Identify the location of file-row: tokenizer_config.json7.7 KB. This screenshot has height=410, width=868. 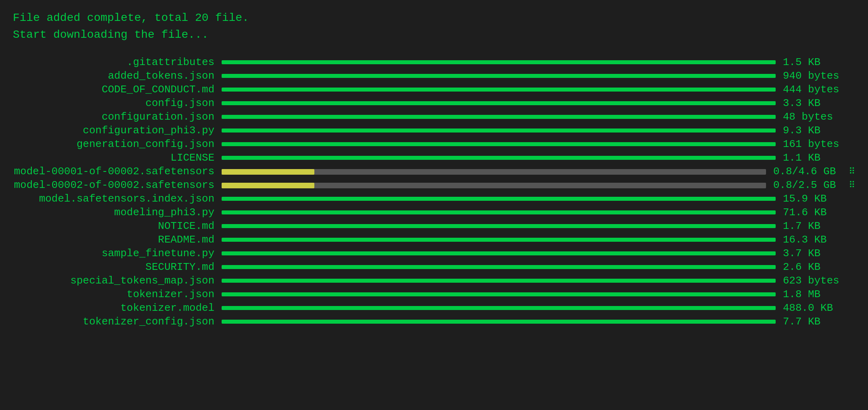
(434, 322).